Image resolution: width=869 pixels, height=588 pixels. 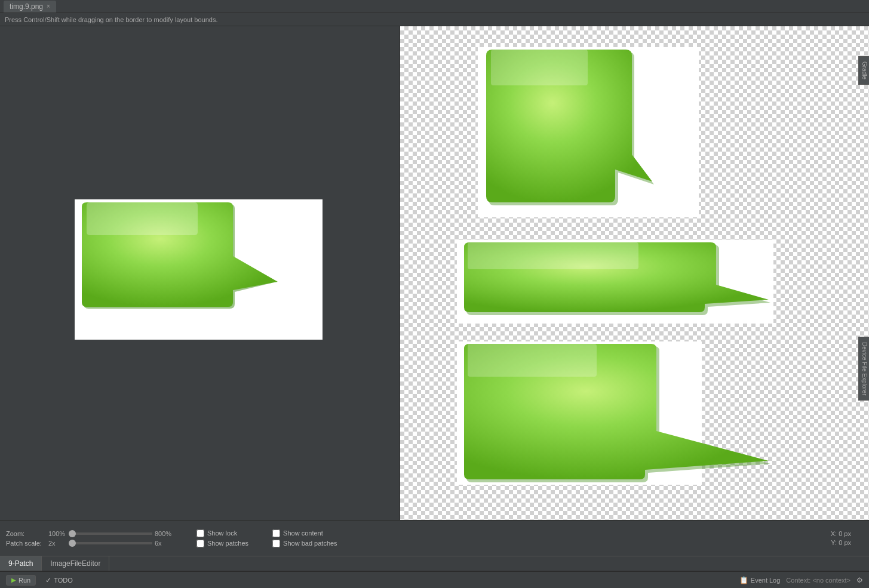 I want to click on coordinates: X: 0 px Y: 0 px, so click(x=847, y=538).